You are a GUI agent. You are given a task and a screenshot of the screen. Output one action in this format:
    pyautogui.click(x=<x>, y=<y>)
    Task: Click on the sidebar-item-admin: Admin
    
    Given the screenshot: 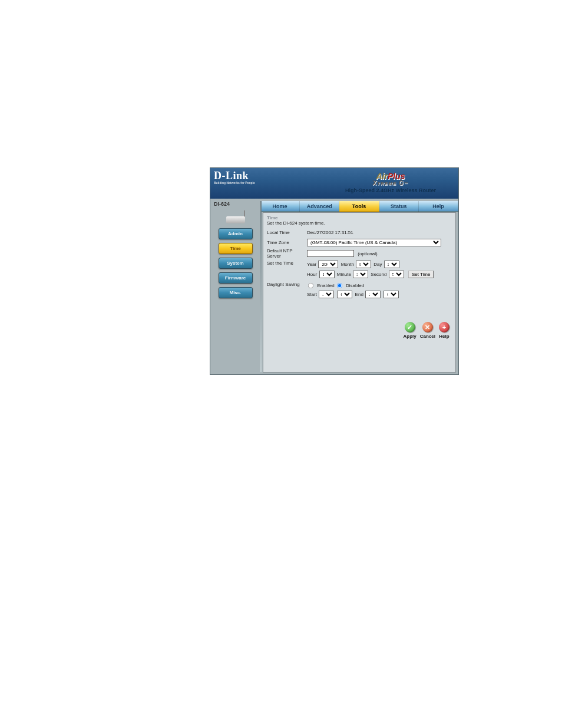 What is the action you would take?
    pyautogui.click(x=236, y=233)
    